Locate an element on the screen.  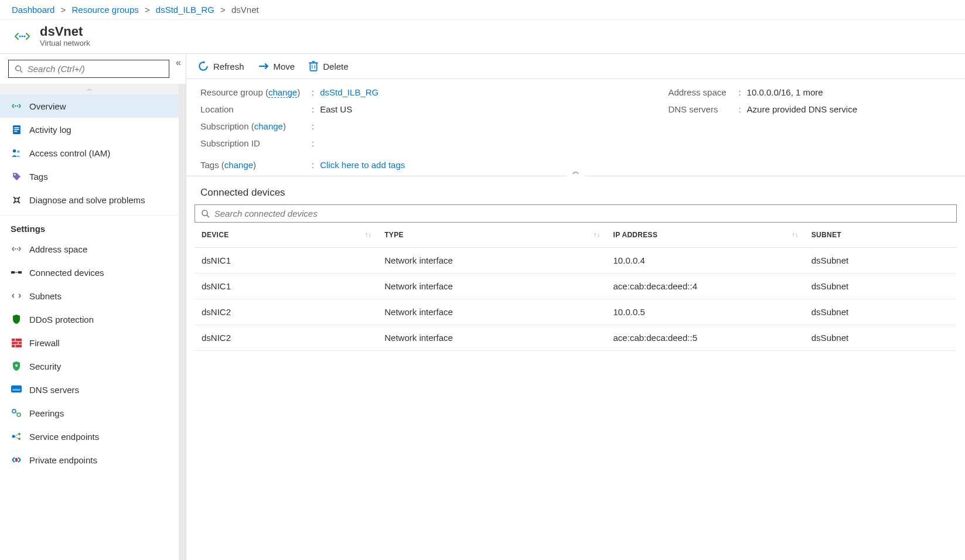
tag-icon is located at coordinates (16, 176).